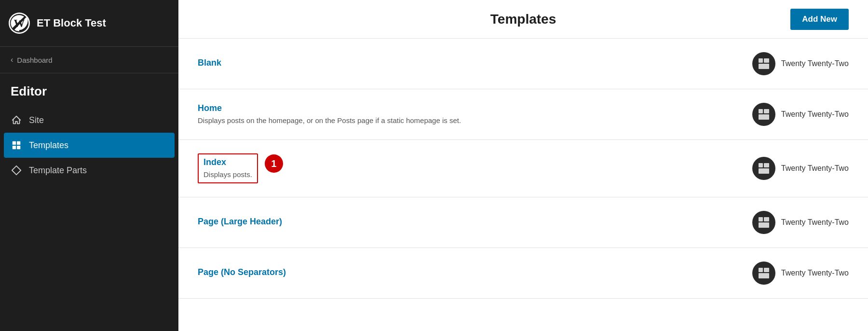 This screenshot has height=331, width=868. I want to click on index-row-content: Index Displays posts. 1, so click(465, 168).